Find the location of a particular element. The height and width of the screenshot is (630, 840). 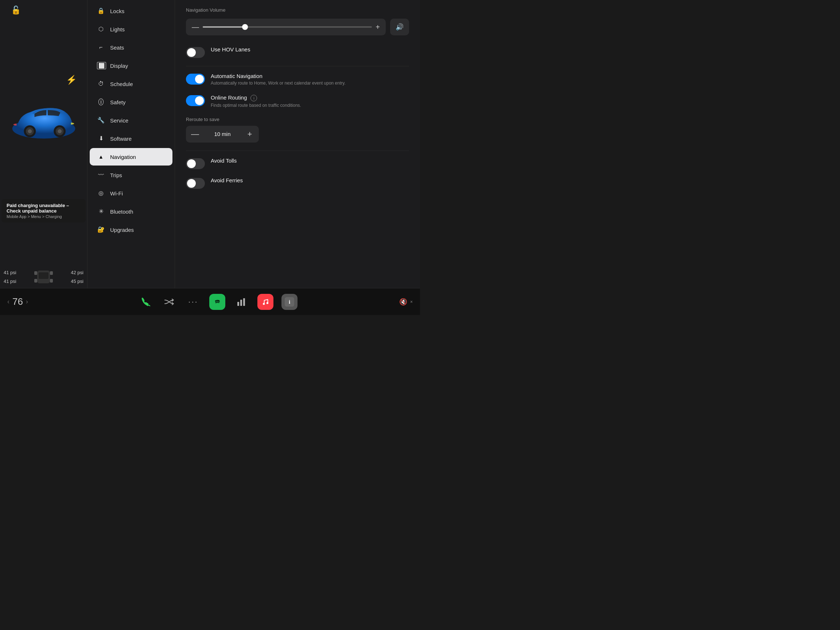

taskbar: ‹ 76 › ··· is located at coordinates (210, 302).